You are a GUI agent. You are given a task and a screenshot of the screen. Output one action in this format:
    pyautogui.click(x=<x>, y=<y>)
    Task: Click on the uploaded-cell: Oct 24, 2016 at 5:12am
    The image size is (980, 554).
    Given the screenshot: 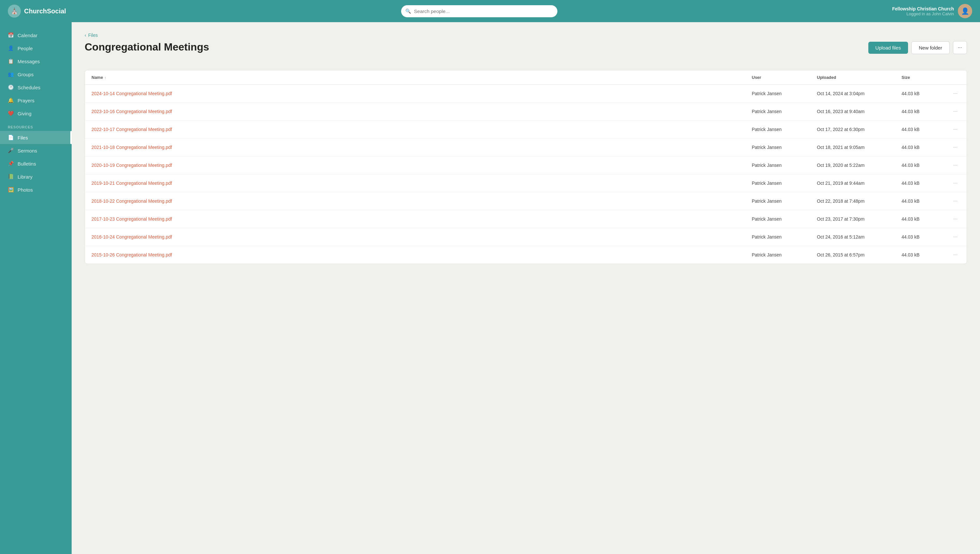 What is the action you would take?
    pyautogui.click(x=859, y=237)
    